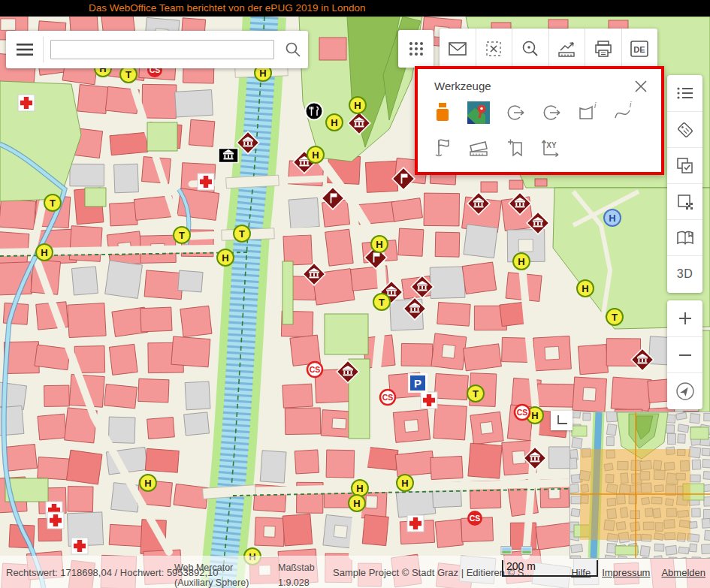 This screenshot has width=710, height=588. I want to click on tools-panel: Werkzeuge, so click(539, 120).